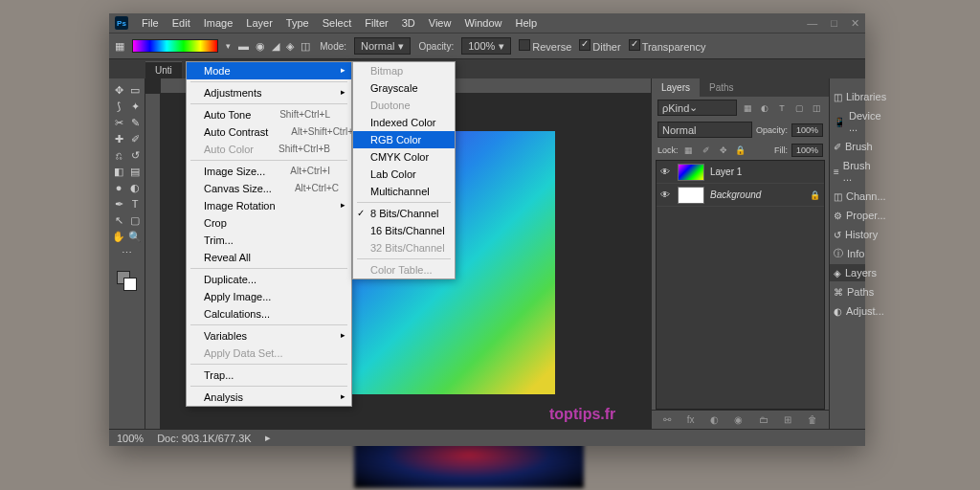  Describe the element at coordinates (376, 23) in the screenshot. I see `menu-filter: Filter` at that location.